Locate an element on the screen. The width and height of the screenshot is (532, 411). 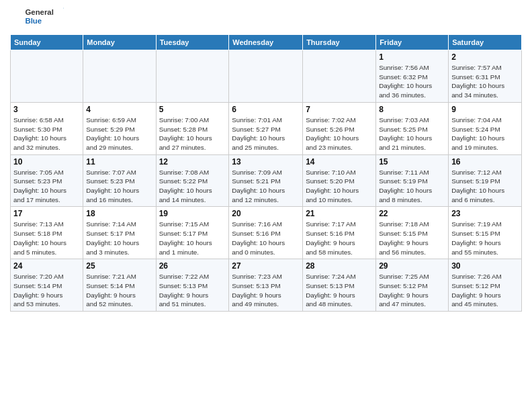
day-number: 18 is located at coordinates (120, 214).